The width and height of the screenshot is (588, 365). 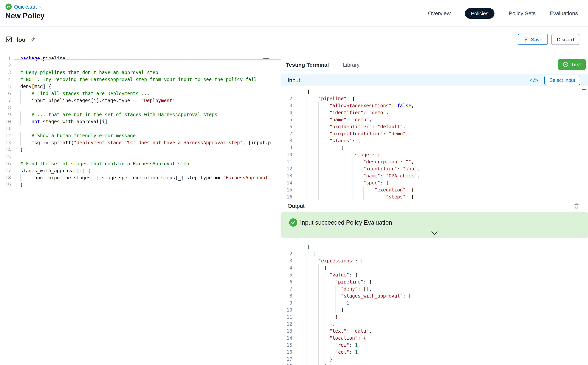 What do you see at coordinates (526, 40) in the screenshot?
I see `upload-icon` at bounding box center [526, 40].